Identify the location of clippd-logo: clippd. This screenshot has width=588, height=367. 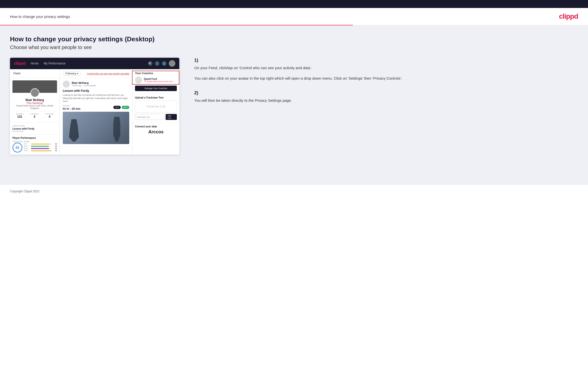
(569, 16).